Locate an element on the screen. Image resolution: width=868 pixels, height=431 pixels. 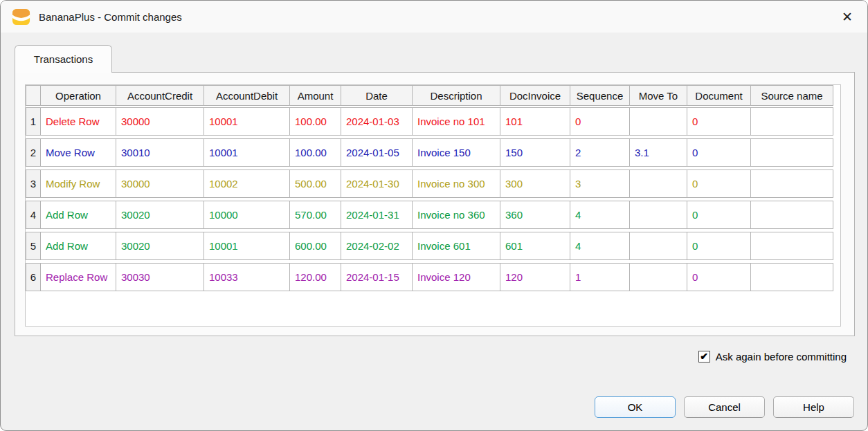
help-button: Help is located at coordinates (814, 407).